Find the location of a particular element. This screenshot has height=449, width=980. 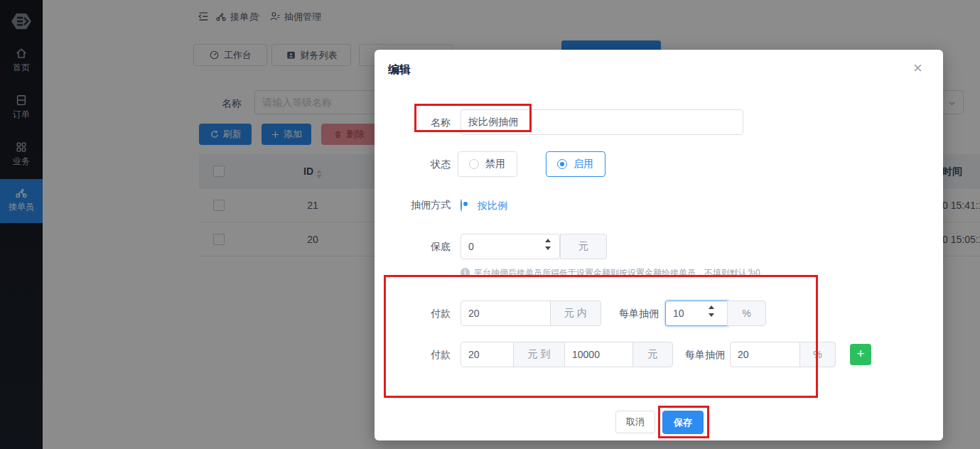

radio-icon is located at coordinates (474, 164).